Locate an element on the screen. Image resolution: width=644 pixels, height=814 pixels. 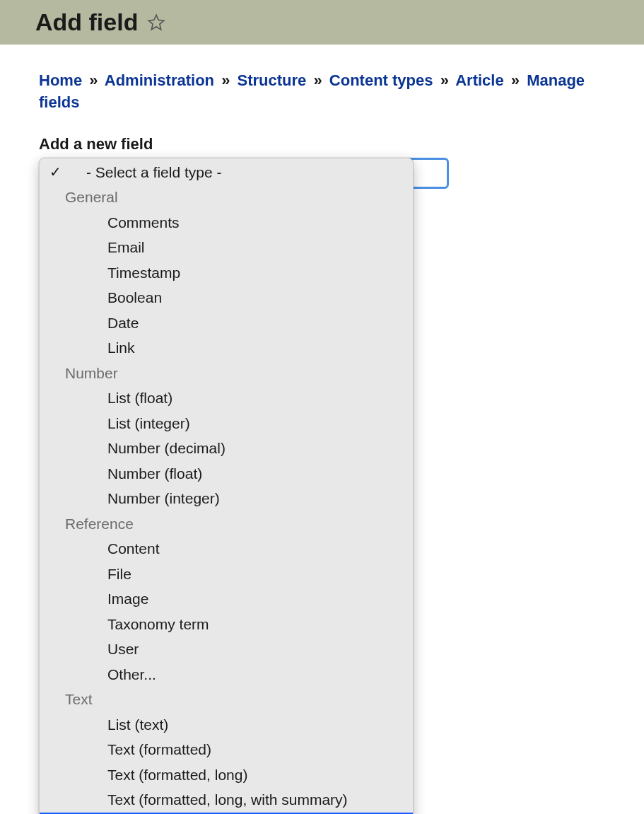
check-icon: ✓ is located at coordinates (55, 172).